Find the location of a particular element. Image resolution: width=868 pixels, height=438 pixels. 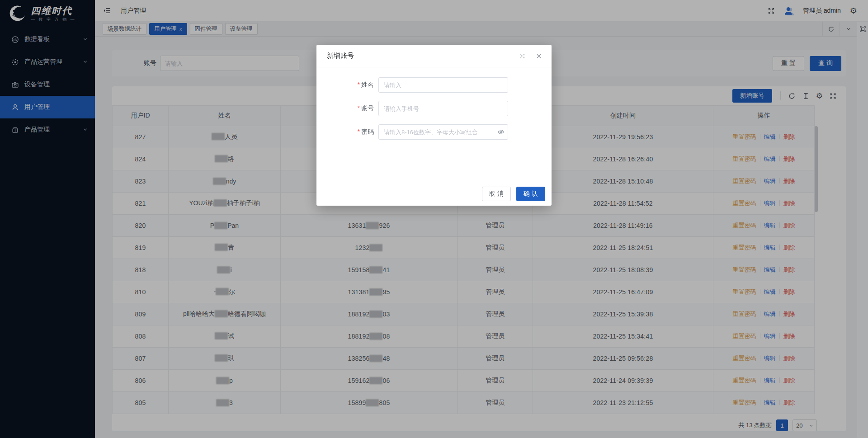

account-field-label: 账号 is located at coordinates (368, 108).